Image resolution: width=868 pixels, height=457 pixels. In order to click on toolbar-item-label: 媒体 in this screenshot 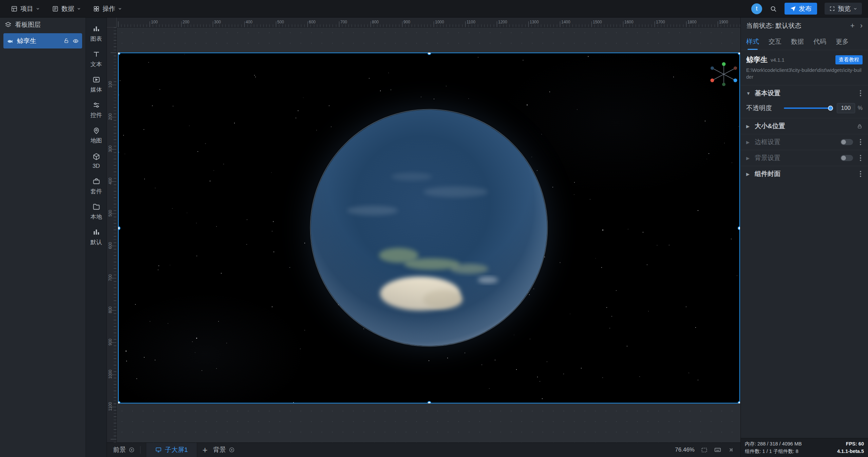, I will do `click(96, 90)`.